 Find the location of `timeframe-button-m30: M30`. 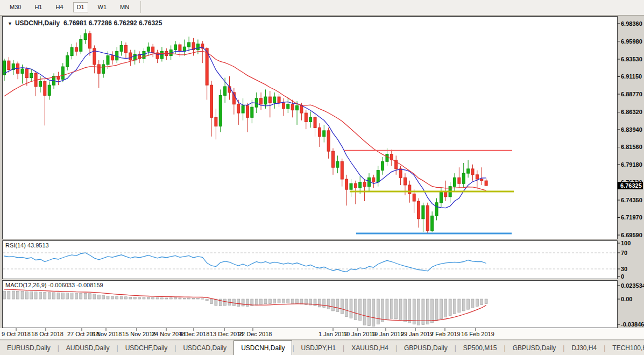

timeframe-button-m30: M30 is located at coordinates (15, 8).